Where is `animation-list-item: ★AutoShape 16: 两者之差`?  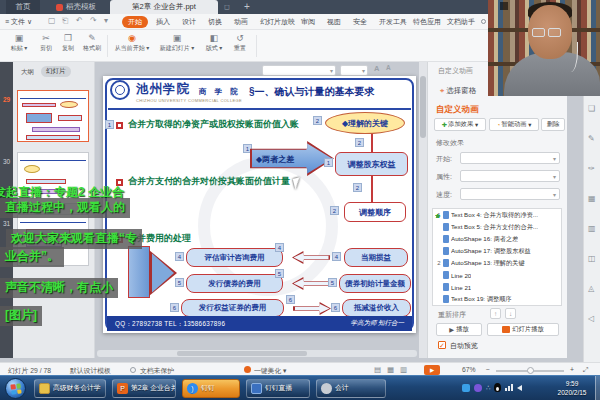
animation-list-item: ★AutoShape 16: 两者之差 is located at coordinates (497, 239).